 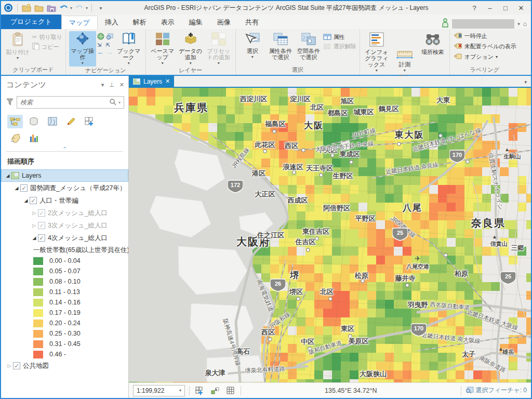 I want to click on fixed-zoom-out-icon: ⇱, so click(x=110, y=45).